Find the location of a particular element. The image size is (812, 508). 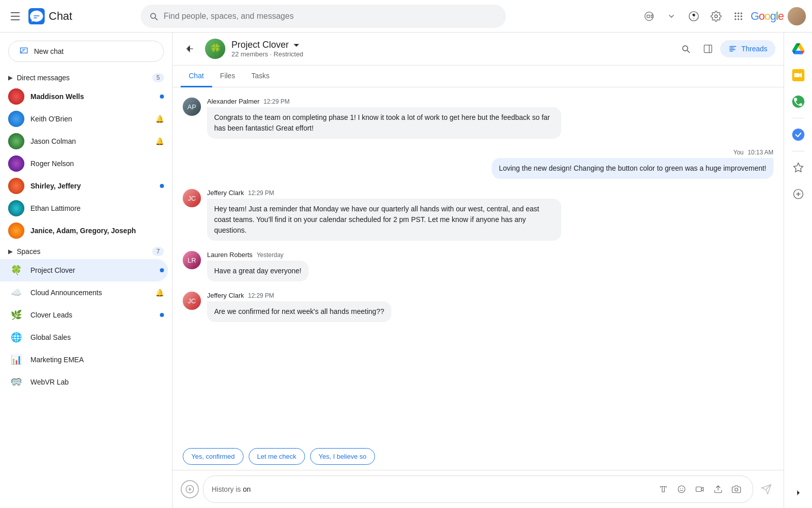

upload-button is located at coordinates (718, 489).